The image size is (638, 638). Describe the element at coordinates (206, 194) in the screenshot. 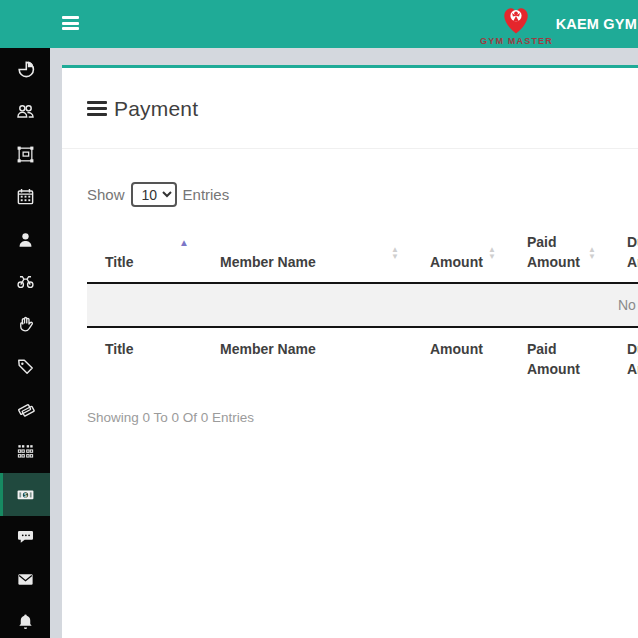

I see `entries-label: Entries` at that location.